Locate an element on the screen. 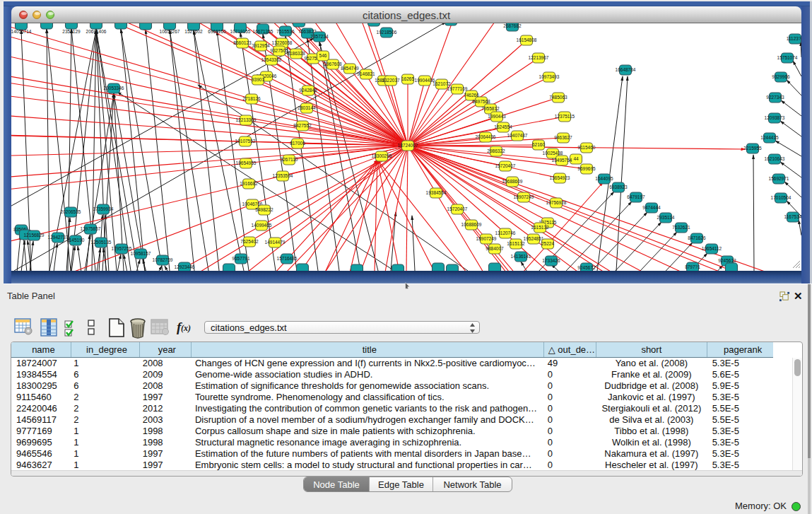 The width and height of the screenshot is (812, 514). svg-text: 9227343 is located at coordinates (775, 98).